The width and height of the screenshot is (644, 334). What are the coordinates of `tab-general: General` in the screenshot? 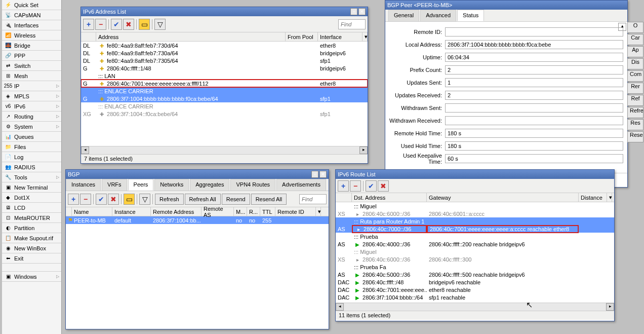 It's located at (404, 15).